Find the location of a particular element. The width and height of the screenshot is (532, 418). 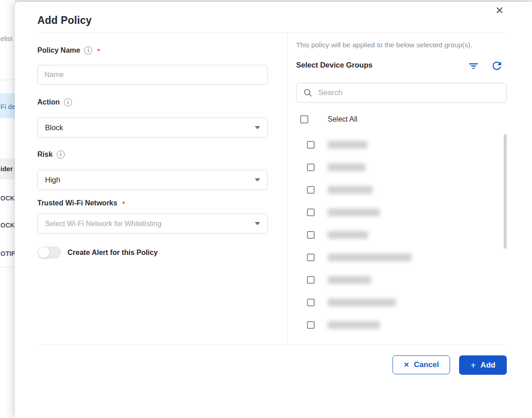

title-divider is located at coordinates (272, 32).